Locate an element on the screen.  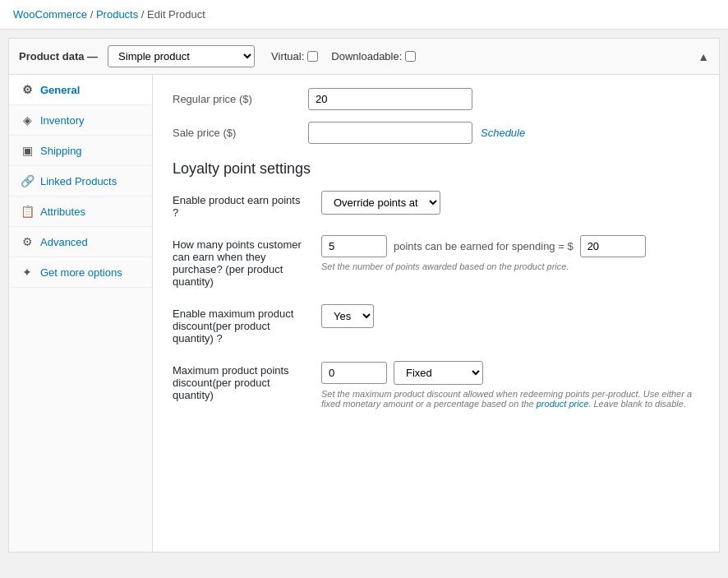
discount-type-select: Fixed Percentage is located at coordinates (439, 373).